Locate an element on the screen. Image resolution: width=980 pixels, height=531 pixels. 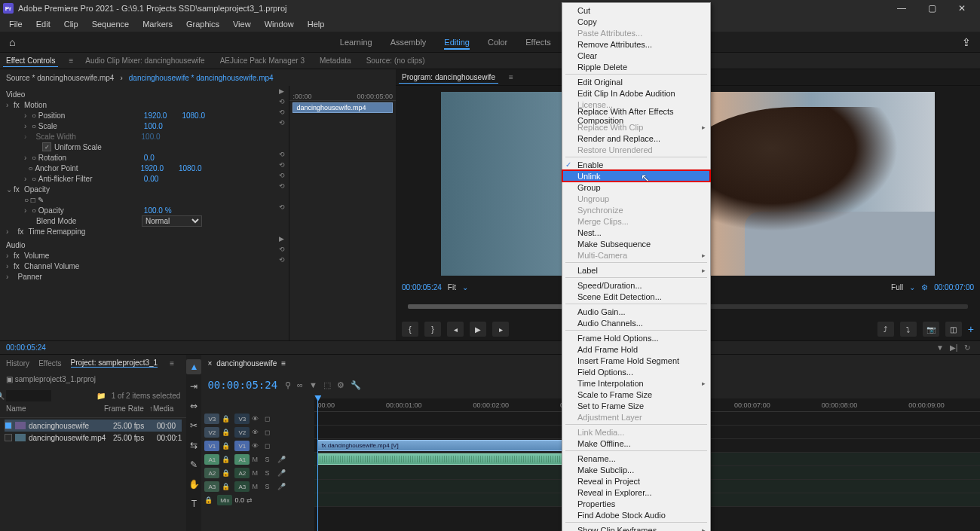
compare-icon: ◫ is located at coordinates (954, 329).